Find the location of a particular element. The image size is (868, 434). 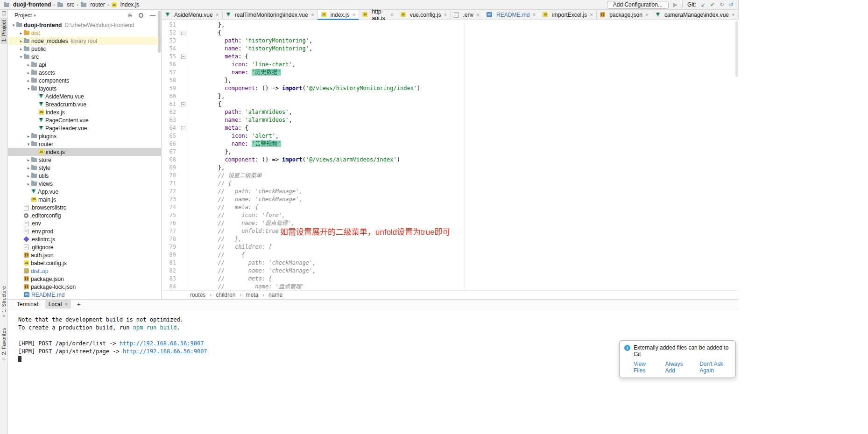

git-commit-icon: ✔ is located at coordinates (713, 5).